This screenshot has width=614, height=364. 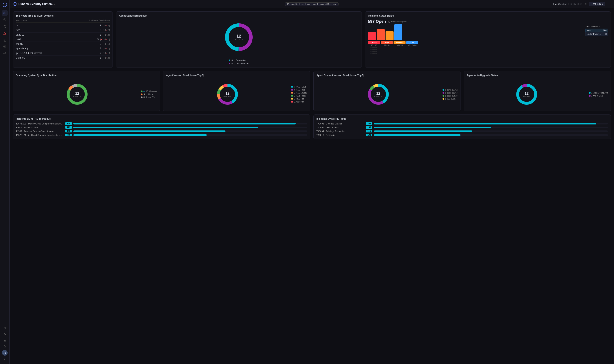 I want to click on legend-label: 8.4.0.51691, so click(x=301, y=87).